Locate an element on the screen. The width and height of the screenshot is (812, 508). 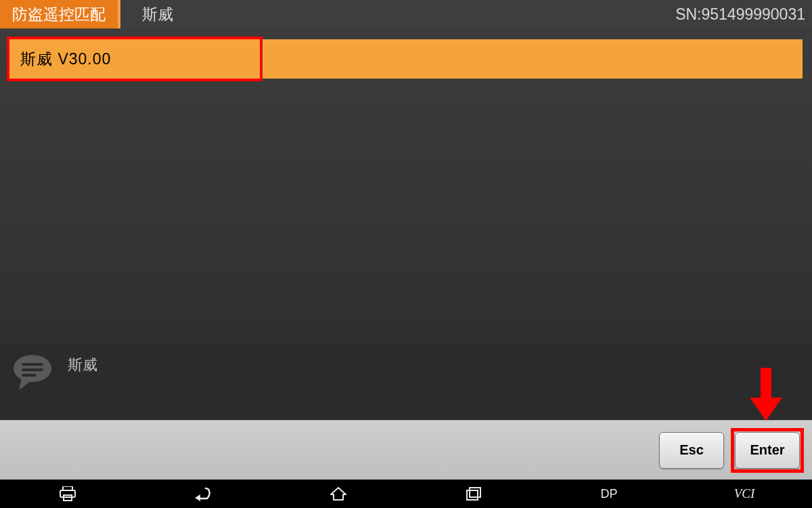
button-bar: Esc Enter is located at coordinates (406, 450).